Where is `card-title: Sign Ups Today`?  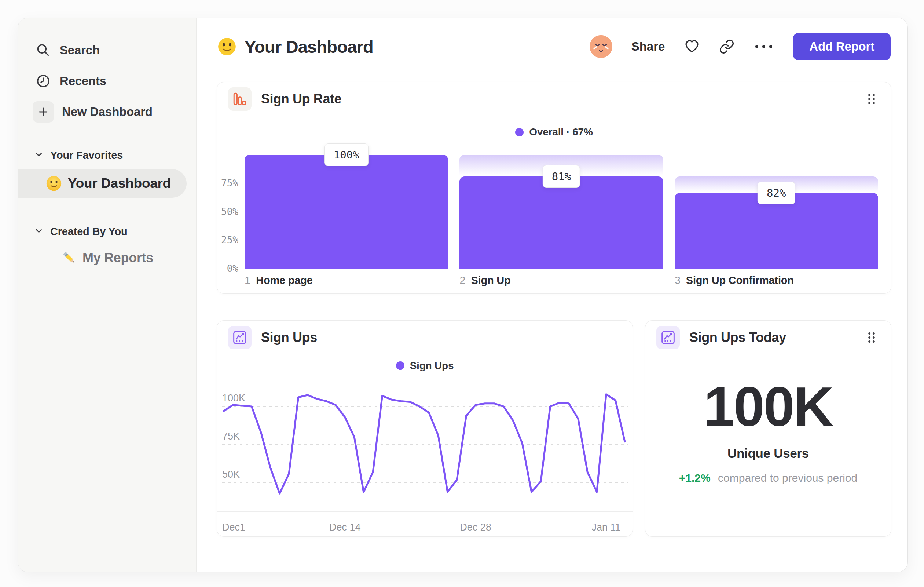
card-title: Sign Ups Today is located at coordinates (738, 337).